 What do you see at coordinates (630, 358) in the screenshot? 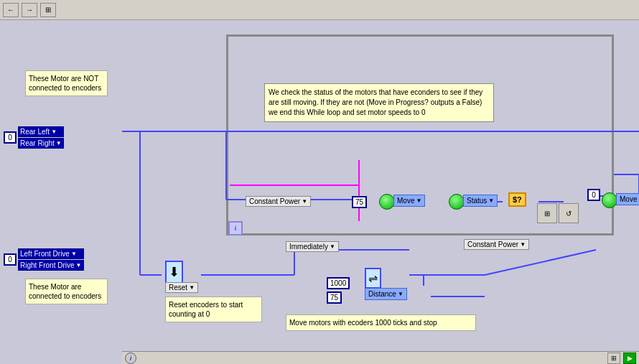
I see `bottom-icon-2: ▶` at bounding box center [630, 358].